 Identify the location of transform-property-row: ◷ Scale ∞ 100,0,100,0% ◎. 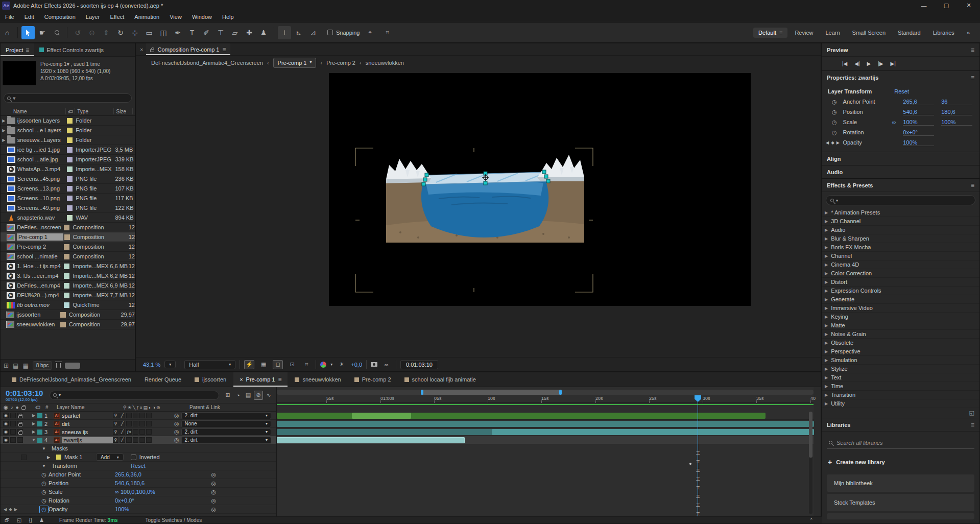
(138, 492).